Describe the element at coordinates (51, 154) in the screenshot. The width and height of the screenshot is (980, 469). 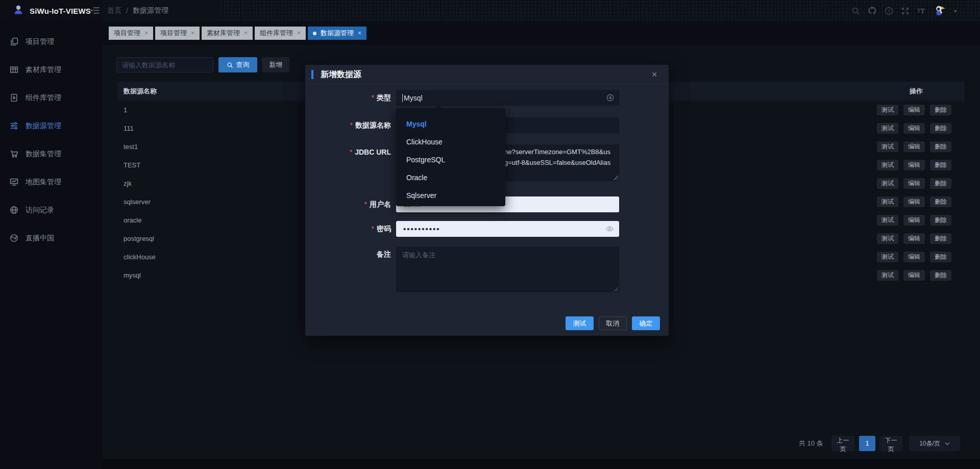
I see `sidebar-item-dataset: 数据集管理` at that location.